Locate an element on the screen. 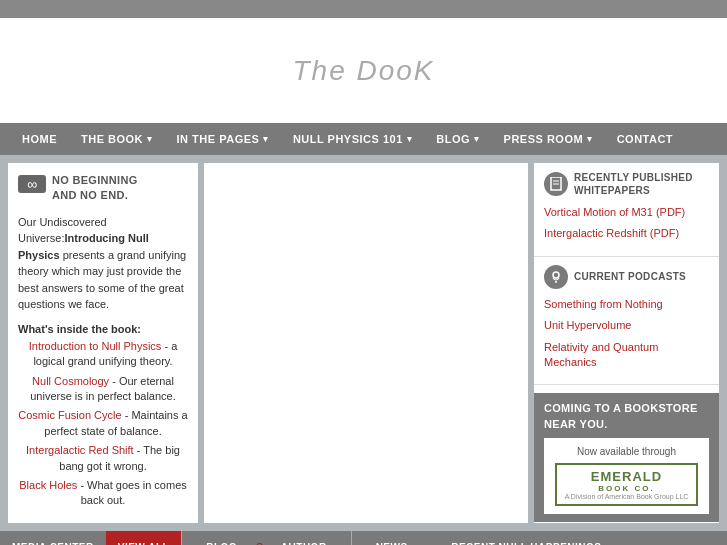 This screenshot has width=727, height=545. podcast-icon is located at coordinates (556, 277).